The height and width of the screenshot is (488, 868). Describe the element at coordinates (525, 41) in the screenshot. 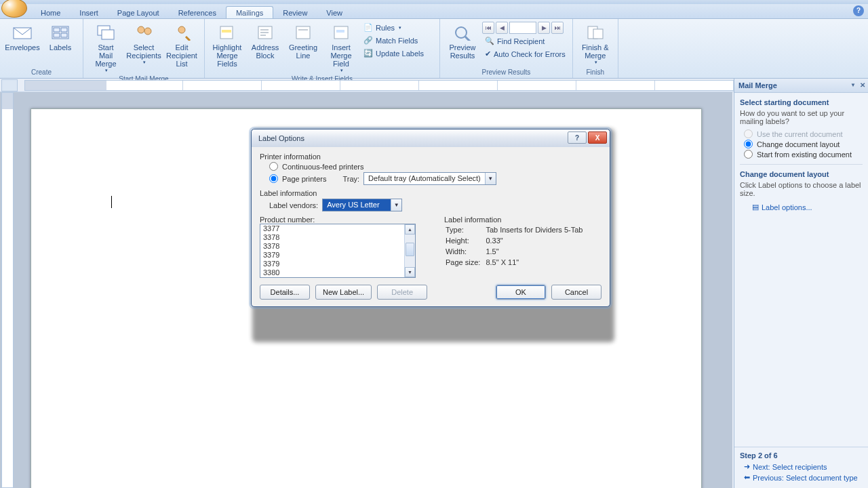

I see `find-recipient-button: 🔍Find Recipient` at that location.